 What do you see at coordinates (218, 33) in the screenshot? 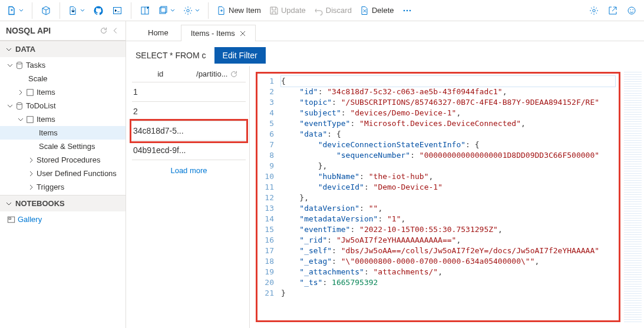
I see `tab-items: Items - Items` at bounding box center [218, 33].